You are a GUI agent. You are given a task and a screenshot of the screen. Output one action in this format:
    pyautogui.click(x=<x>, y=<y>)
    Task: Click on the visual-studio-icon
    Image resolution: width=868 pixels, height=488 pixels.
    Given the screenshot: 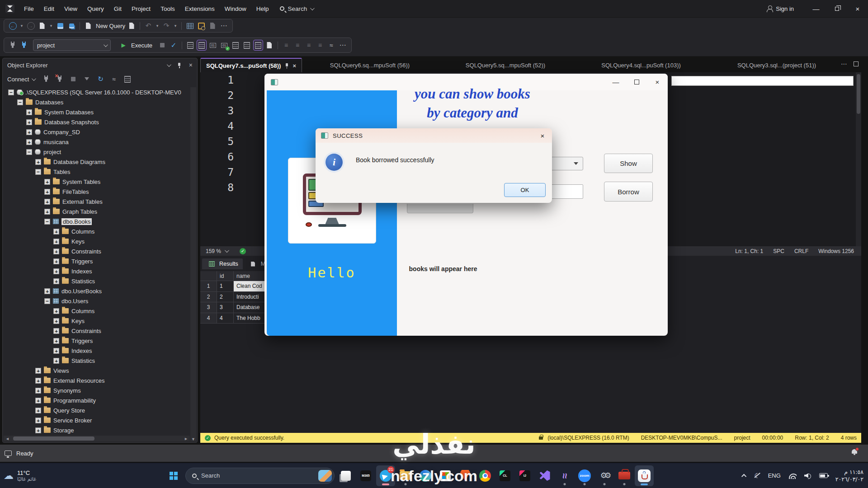 What is the action you would take?
    pyautogui.click(x=545, y=476)
    